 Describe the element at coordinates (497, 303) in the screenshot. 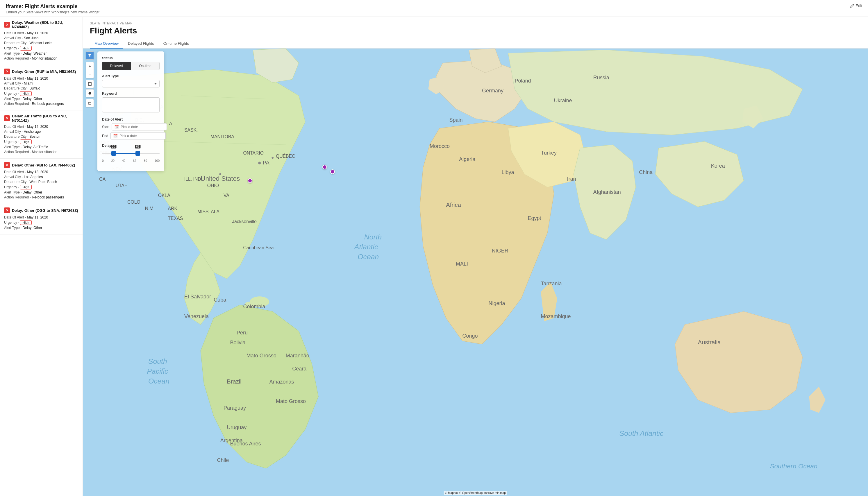

I see `svg-text: Nigeria` at that location.